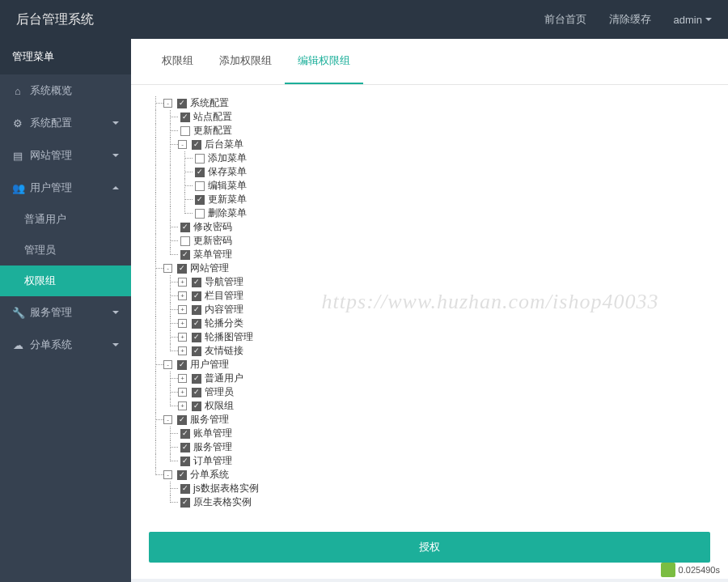 The image size is (728, 582). I want to click on tree-label: 用户管理, so click(210, 364).